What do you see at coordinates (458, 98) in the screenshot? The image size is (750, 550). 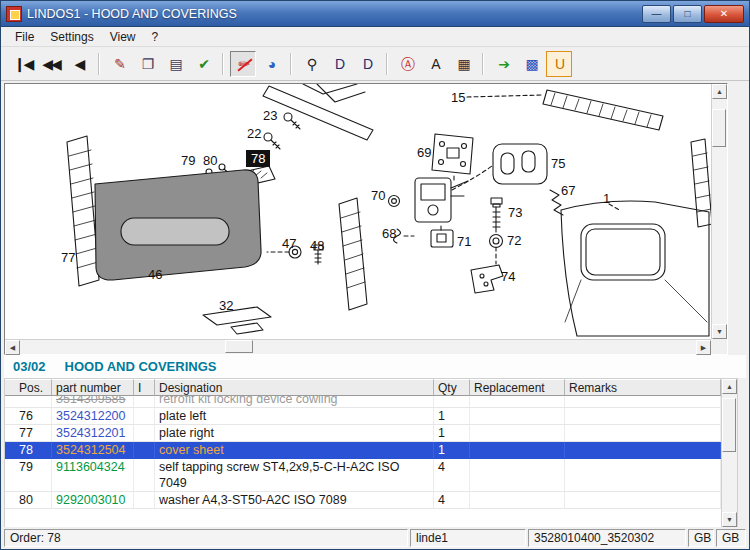 I see `diagram-label-15: 15` at bounding box center [458, 98].